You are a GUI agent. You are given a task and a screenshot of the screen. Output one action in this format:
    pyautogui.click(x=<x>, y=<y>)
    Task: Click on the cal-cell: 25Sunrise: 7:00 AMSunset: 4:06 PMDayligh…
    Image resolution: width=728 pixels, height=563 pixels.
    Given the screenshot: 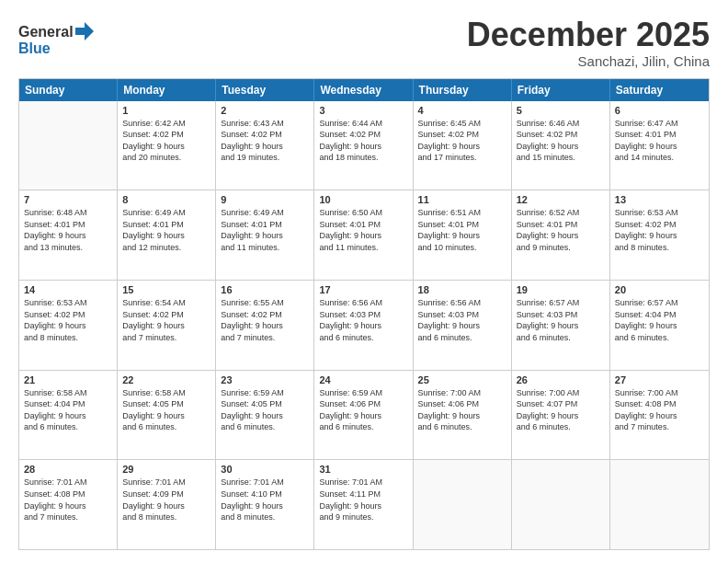 What is the action you would take?
    pyautogui.click(x=463, y=416)
    